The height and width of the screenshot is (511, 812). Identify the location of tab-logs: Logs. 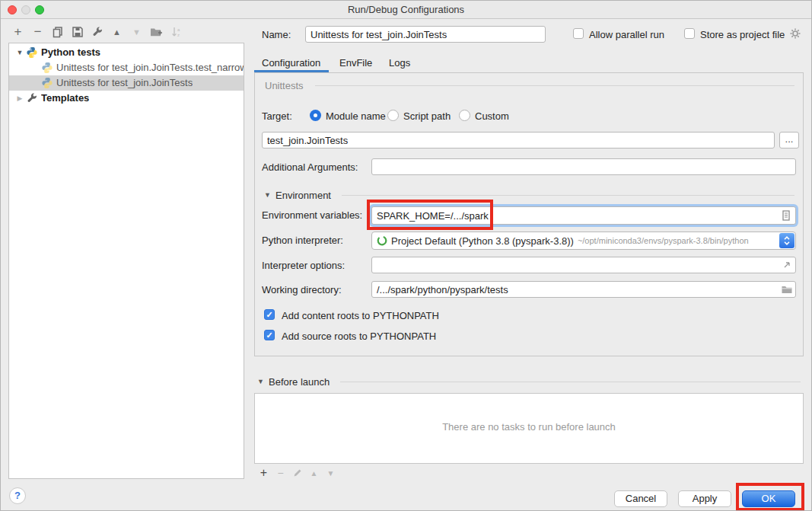
(400, 63).